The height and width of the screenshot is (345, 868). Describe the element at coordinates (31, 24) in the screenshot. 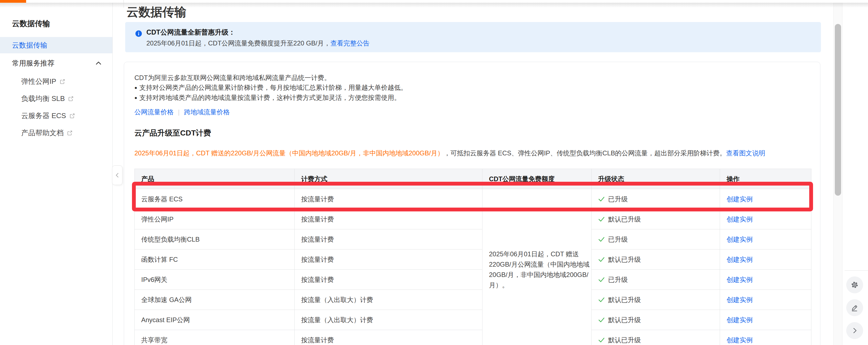

I see `sidebar-title: 云数据传输` at that location.